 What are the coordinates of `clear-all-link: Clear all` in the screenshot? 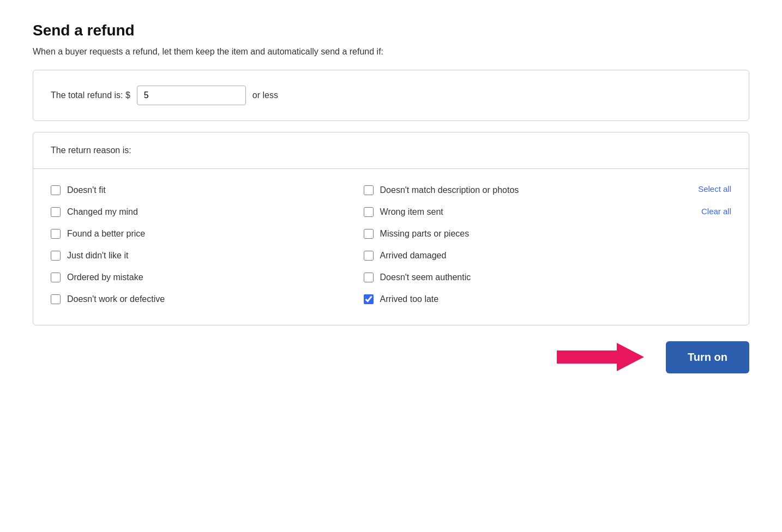 It's located at (717, 211).